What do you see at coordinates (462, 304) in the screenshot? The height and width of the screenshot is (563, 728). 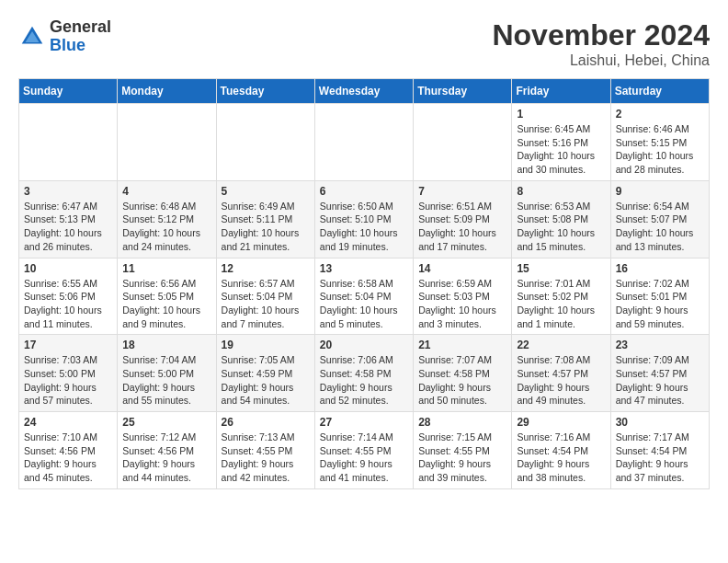 I see `day-info: Sunrise: 6:59 AM Sunset: 5:03 PM Dayligh…` at bounding box center [462, 304].